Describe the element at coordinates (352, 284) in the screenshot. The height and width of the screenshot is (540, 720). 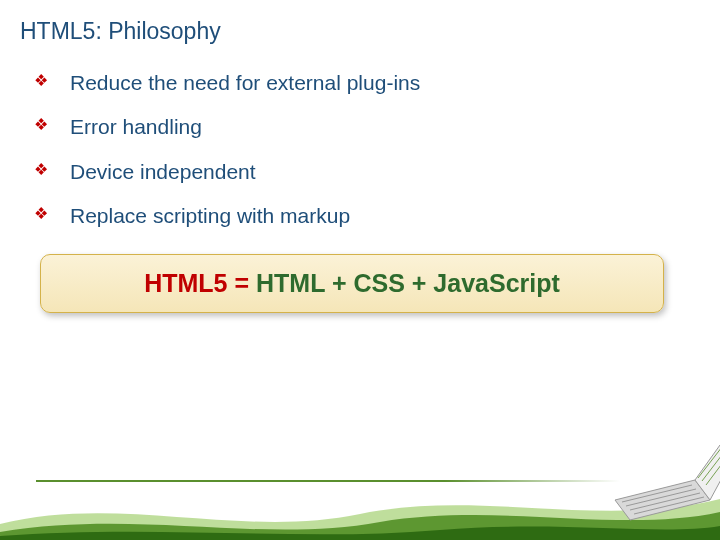
I see `highlight-box: HTML5 = HTML + CSS + JavaScript` at that location.